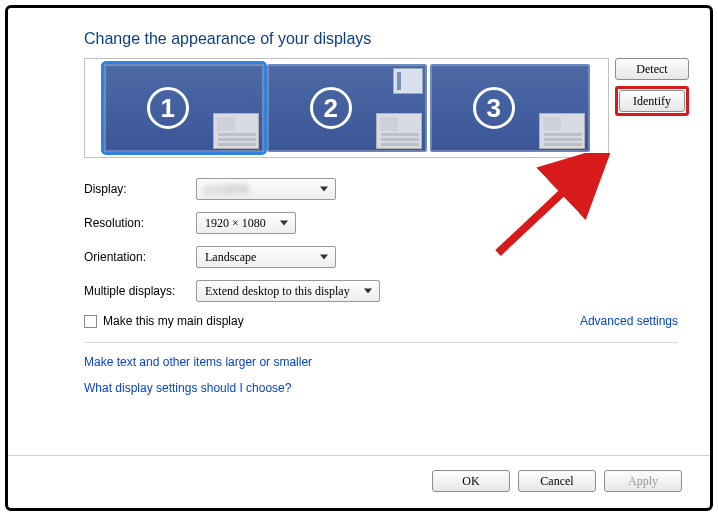  What do you see at coordinates (228, 190) in the screenshot?
I see `display-select-value: LGSPW` at bounding box center [228, 190].